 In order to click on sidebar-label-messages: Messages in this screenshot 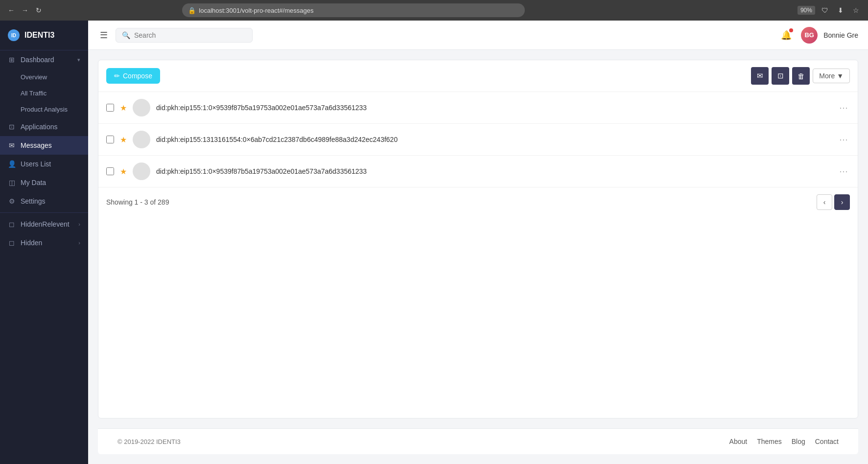, I will do `click(50, 145)`.